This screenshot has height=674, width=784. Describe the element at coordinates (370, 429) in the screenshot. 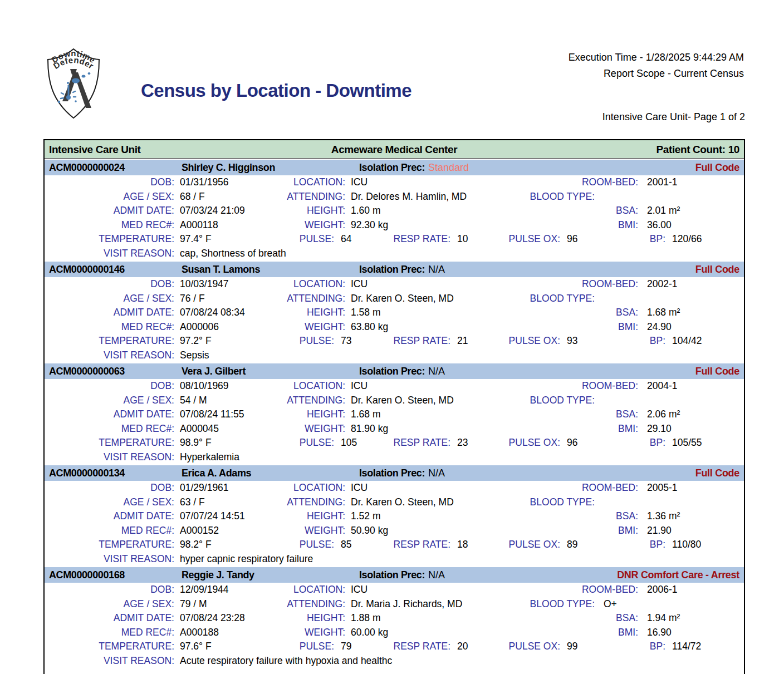

I see `weight-value: 81.90 kg` at that location.